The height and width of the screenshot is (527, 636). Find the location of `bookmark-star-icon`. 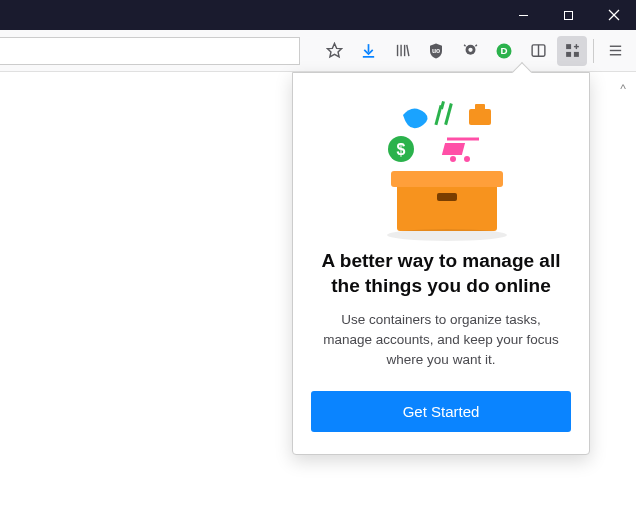

bookmark-star-icon is located at coordinates (334, 51).